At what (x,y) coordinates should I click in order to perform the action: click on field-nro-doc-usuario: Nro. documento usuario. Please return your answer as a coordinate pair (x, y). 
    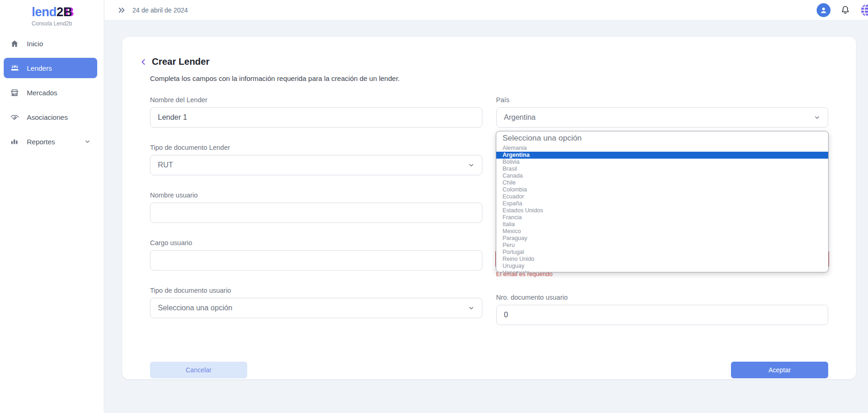
    Looking at the image, I should click on (662, 309).